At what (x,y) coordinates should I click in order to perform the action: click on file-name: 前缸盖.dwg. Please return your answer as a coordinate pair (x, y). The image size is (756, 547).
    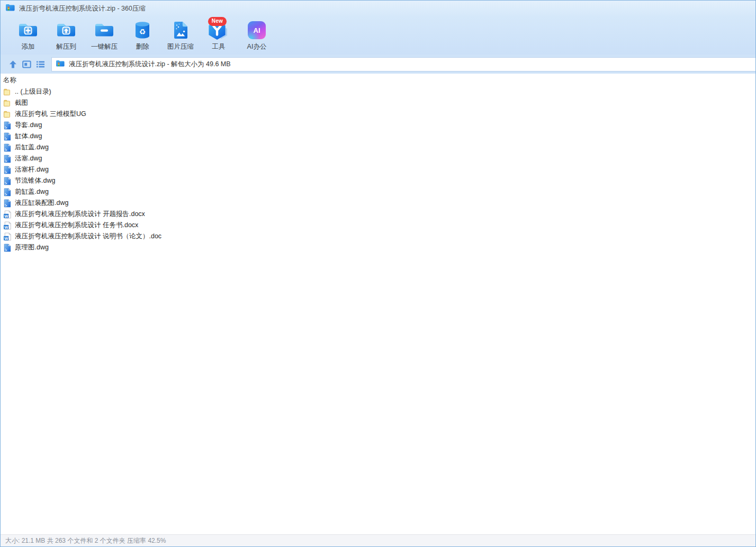
    Looking at the image, I should click on (32, 192).